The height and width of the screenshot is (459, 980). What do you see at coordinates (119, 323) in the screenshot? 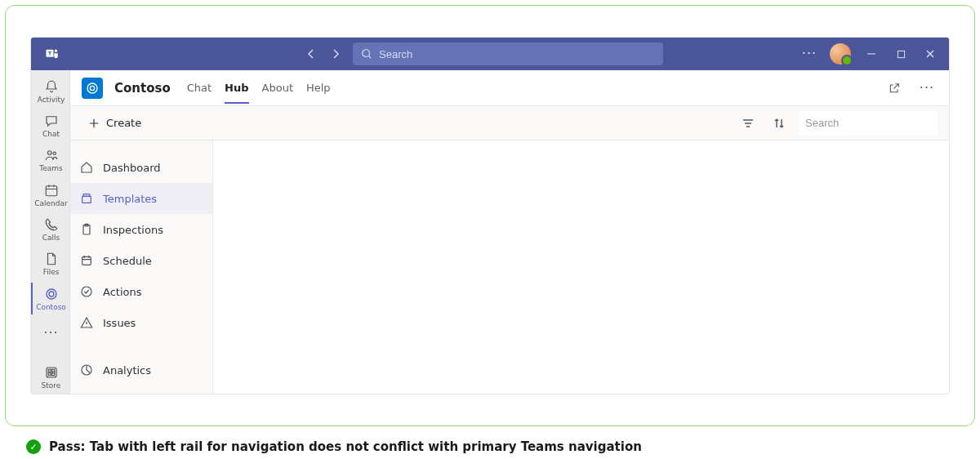
I see `sidenav-item-label: Issues` at bounding box center [119, 323].